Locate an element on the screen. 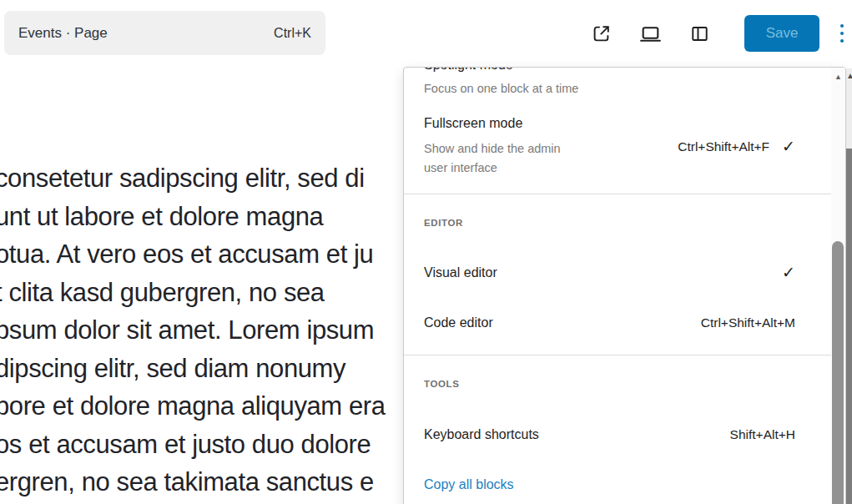  copy-all-blocks-label: Copy all blocks is located at coordinates (469, 485).